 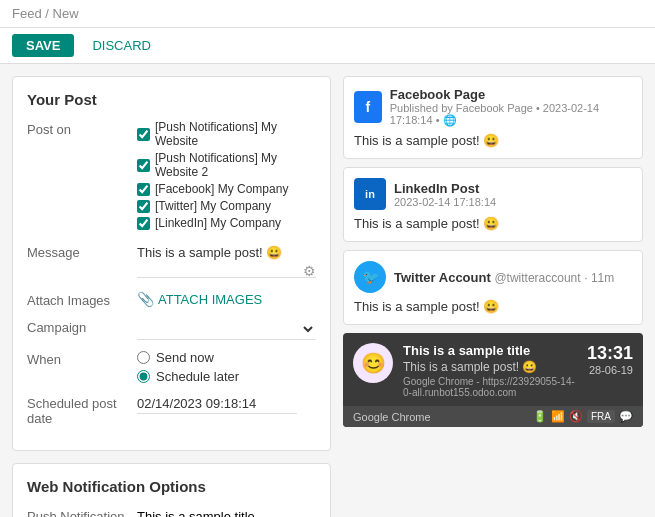 What do you see at coordinates (146, 299) in the screenshot?
I see `attach-icon: 📎` at bounding box center [146, 299].